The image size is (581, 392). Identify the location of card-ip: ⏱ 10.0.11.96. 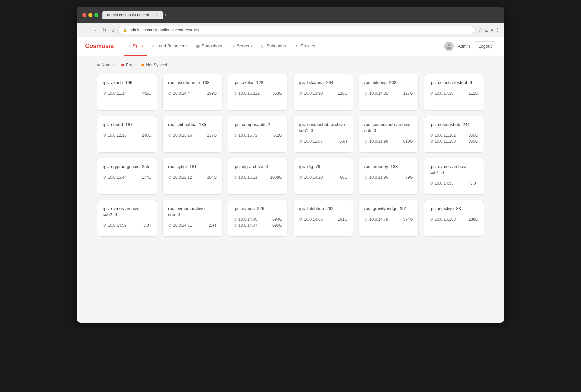
(376, 177).